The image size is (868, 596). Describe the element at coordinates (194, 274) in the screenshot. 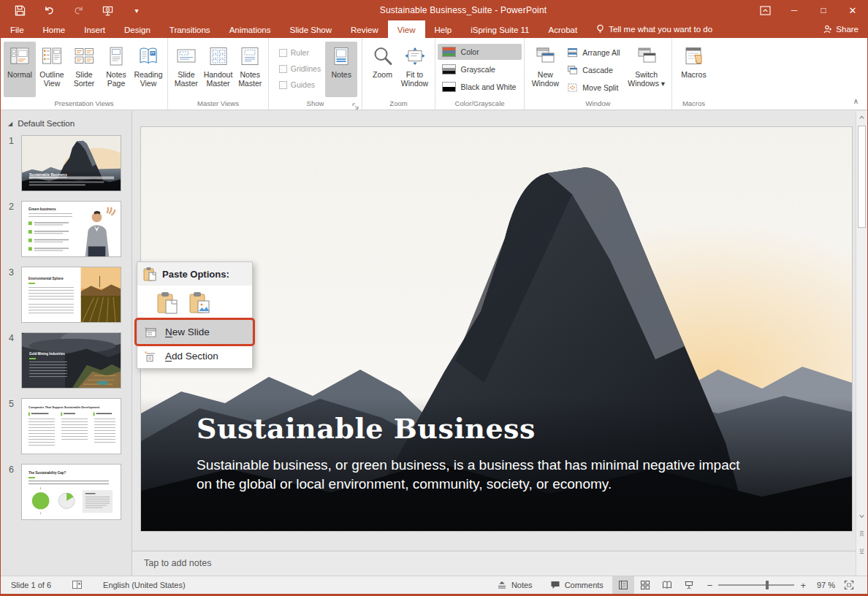

I see `paste-options-header: Paste Options:` at that location.